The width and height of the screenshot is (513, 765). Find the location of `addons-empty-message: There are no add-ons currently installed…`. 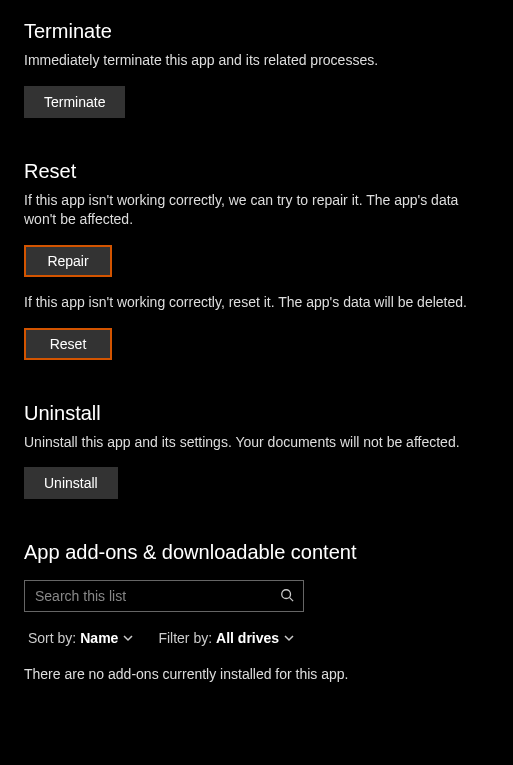

addons-empty-message: There are no add-ons currently installed… is located at coordinates (256, 674).